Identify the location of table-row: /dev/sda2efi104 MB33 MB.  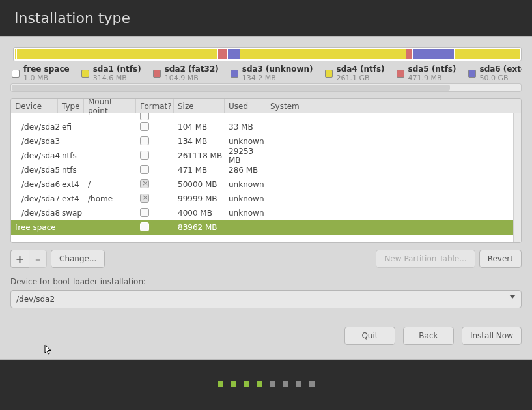
(266, 127).